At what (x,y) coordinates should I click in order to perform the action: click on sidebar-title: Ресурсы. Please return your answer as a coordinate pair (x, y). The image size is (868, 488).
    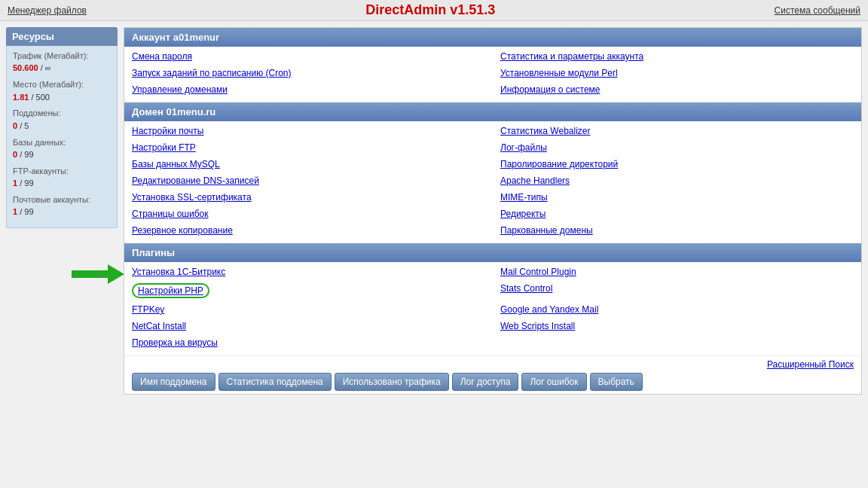
    Looking at the image, I should click on (62, 36).